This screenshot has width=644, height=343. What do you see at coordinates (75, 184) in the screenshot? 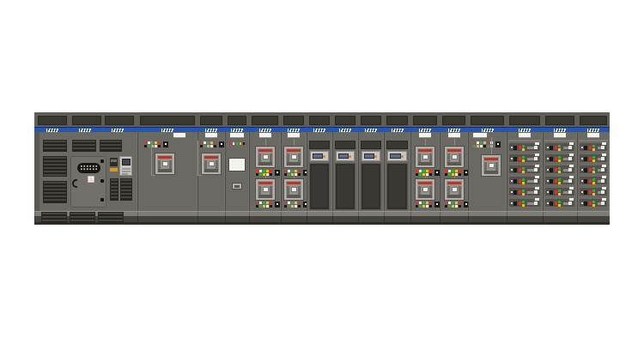
I see `door-handle` at bounding box center [75, 184].